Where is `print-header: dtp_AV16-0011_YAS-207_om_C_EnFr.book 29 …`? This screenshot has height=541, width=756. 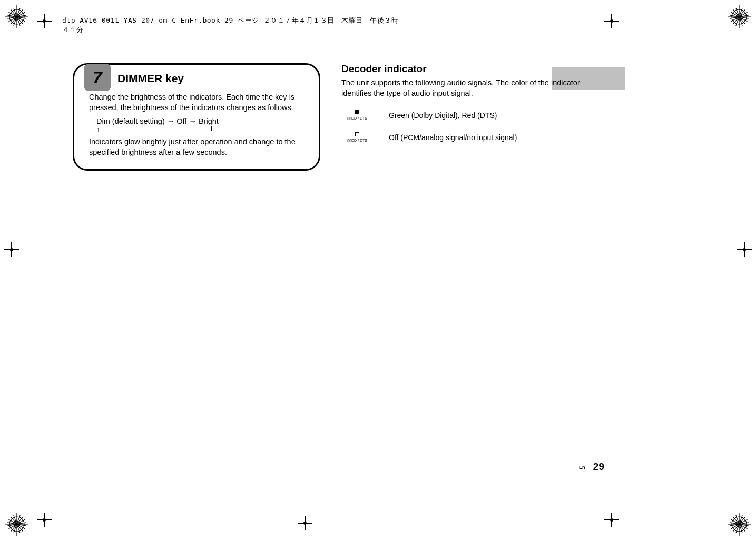
print-header: dtp_AV16-0011_YAS-207_om_C_EnFr.book 29 … is located at coordinates (231, 27).